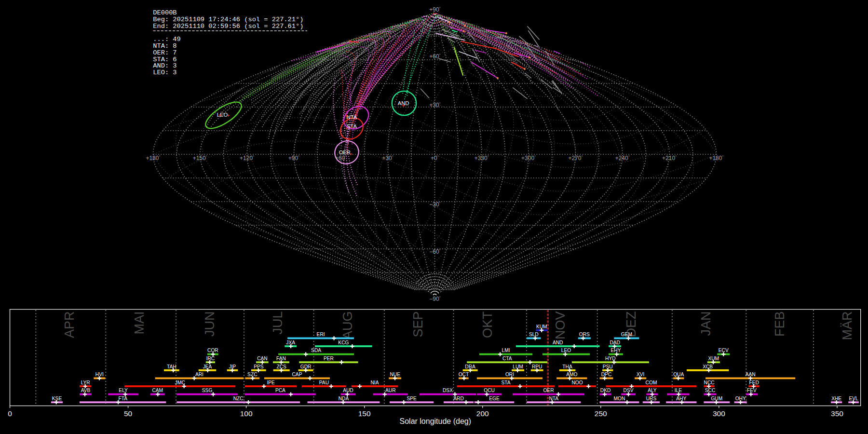 The width and height of the screenshot is (868, 434). Describe the element at coordinates (470, 366) in the screenshot. I see `svg-text: DRA` at that location.